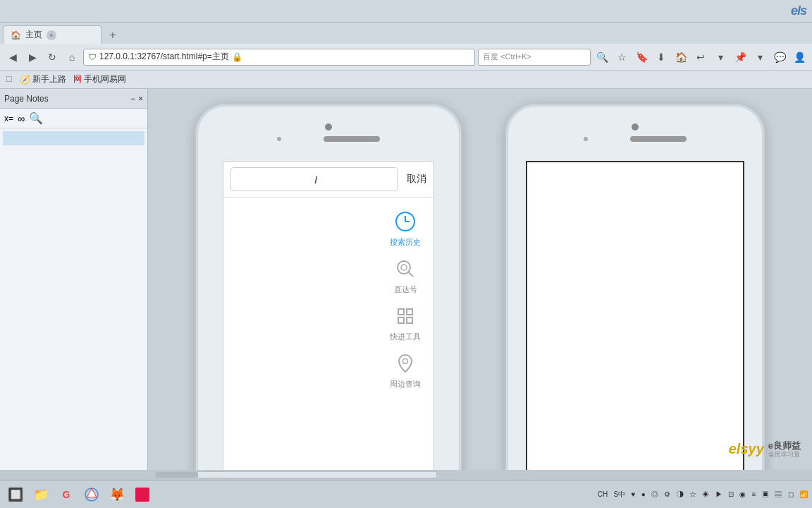 This screenshot has height=508, width=812. I want to click on search-option-tools: 快进工具, so click(405, 323).